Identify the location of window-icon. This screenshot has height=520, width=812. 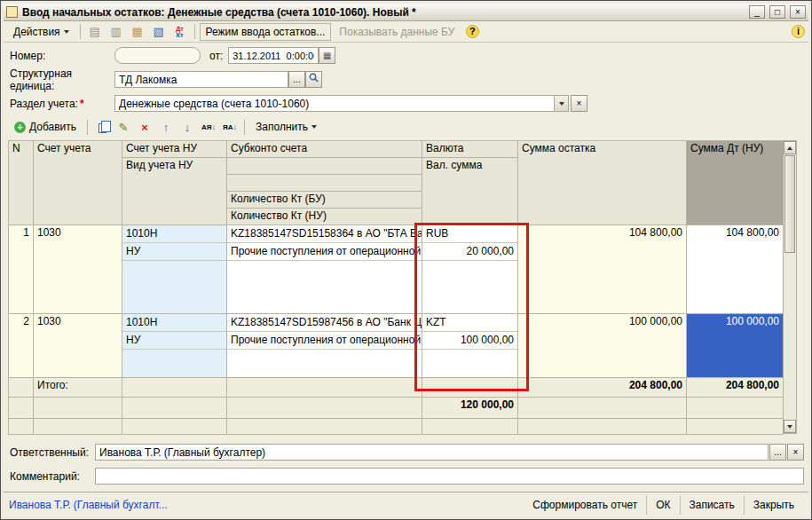
(12, 12).